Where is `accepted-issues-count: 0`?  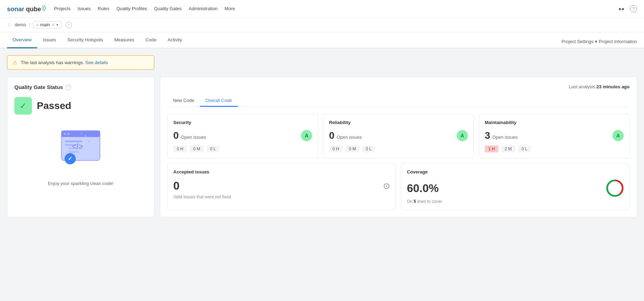 accepted-issues-count: 0 is located at coordinates (176, 186).